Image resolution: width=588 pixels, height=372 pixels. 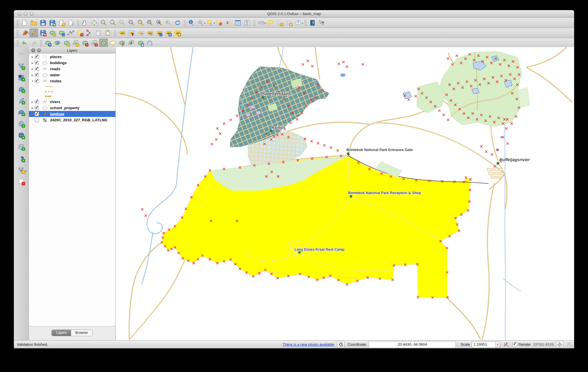 What do you see at coordinates (322, 23) in the screenshot?
I see `whats-this-button: ?` at bounding box center [322, 23].